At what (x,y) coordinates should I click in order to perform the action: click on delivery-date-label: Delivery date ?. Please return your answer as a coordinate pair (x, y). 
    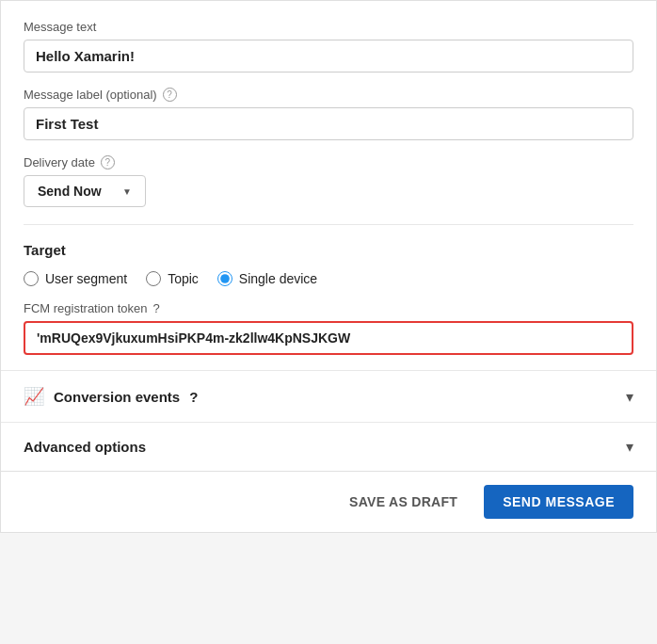
    Looking at the image, I should click on (328, 162).